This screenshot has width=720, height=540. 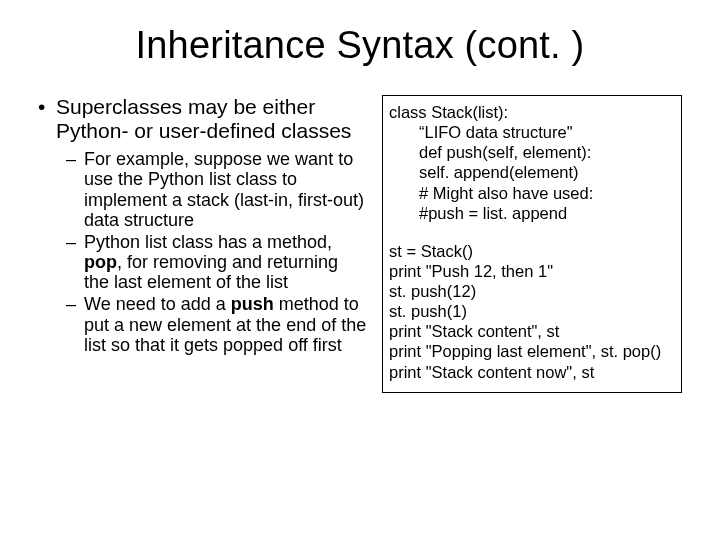 I want to click on sub-bullet-1-text: For example, suppose we want to use the …, so click(x=226, y=190).